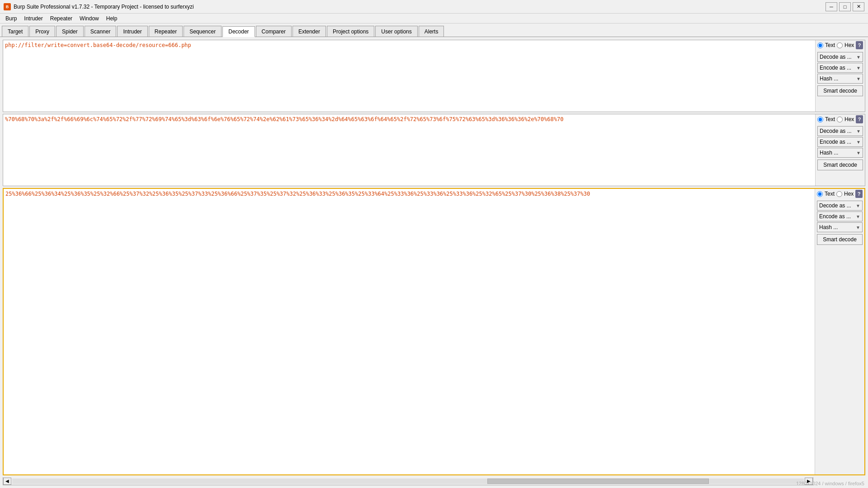 This screenshot has width=868, height=488. I want to click on radio-hex-label-2: Hex, so click(849, 119).